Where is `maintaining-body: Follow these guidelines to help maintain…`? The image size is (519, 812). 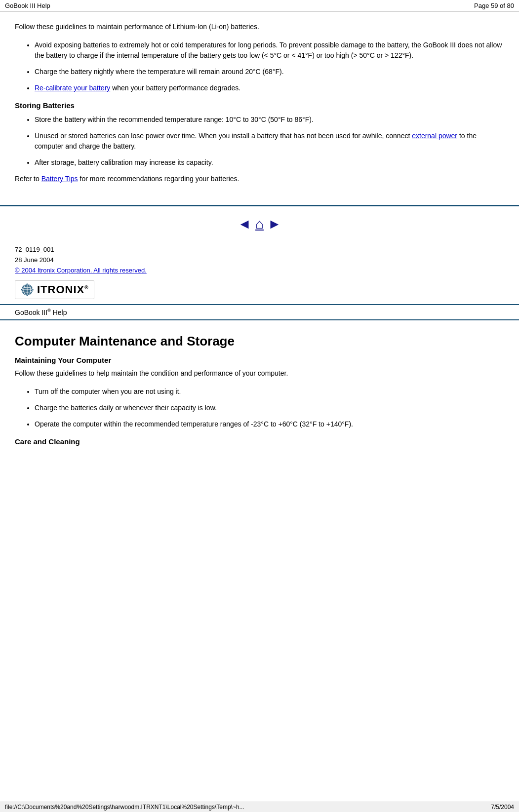
maintaining-body: Follow these guidelines to help maintain… is located at coordinates (260, 407).